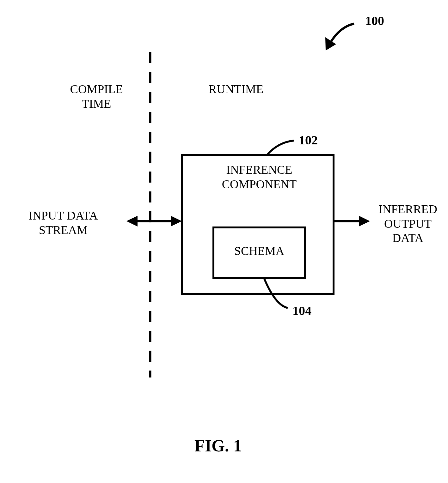 This screenshot has width=448, height=483. I want to click on inferred-output-data-label: INFERRED OUTPUT DATA, so click(408, 224).